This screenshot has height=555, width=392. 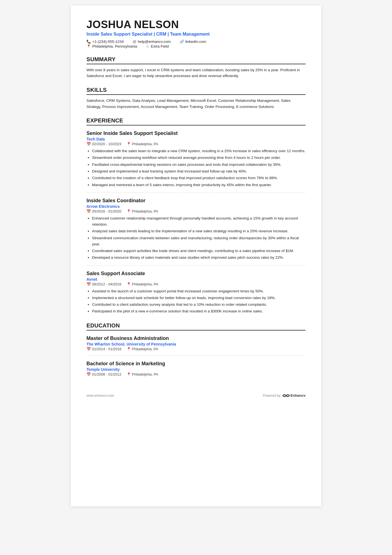 What do you see at coordinates (294, 396) in the screenshot?
I see `enhancv-logo: Enhancv` at bounding box center [294, 396].